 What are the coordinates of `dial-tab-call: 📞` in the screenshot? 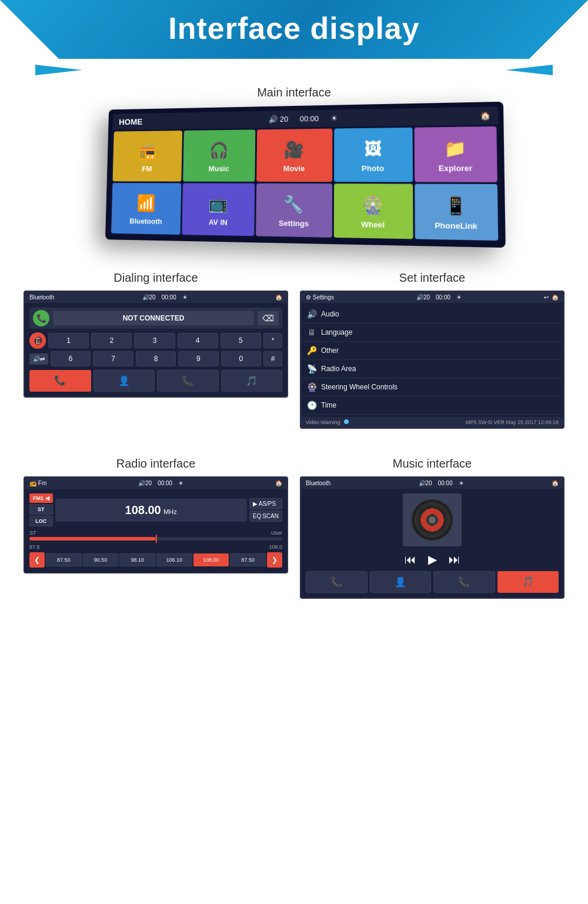 It's located at (60, 381).